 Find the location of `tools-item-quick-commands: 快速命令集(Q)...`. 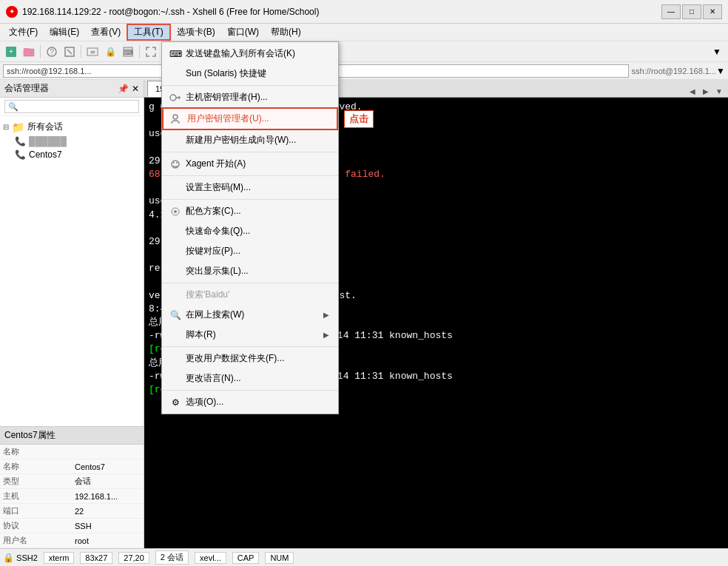

tools-item-quick-commands: 快速命令集(Q)... is located at coordinates (250, 231).